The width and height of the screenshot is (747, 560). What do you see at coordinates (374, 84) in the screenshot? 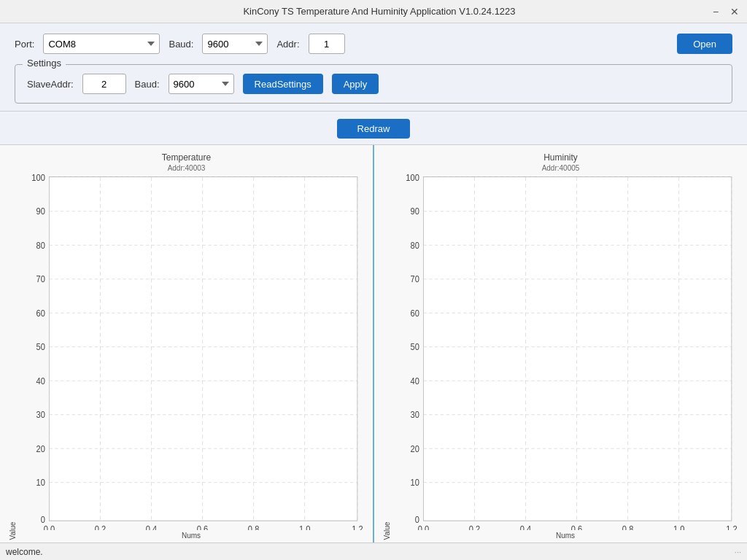
I see `settings-row: SlaveAddr: Baud: 9600 120024004800 19200…` at bounding box center [374, 84].